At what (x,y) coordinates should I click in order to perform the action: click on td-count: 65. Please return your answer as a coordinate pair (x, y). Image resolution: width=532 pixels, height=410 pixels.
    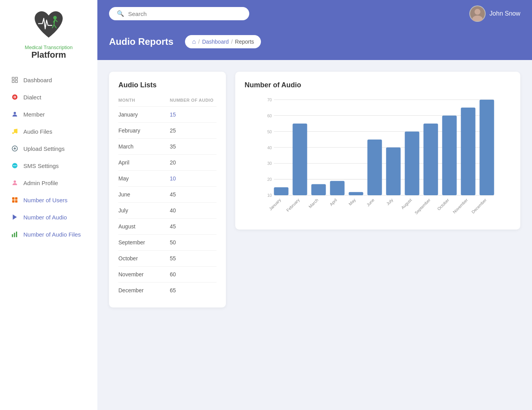
    Looking at the image, I should click on (193, 290).